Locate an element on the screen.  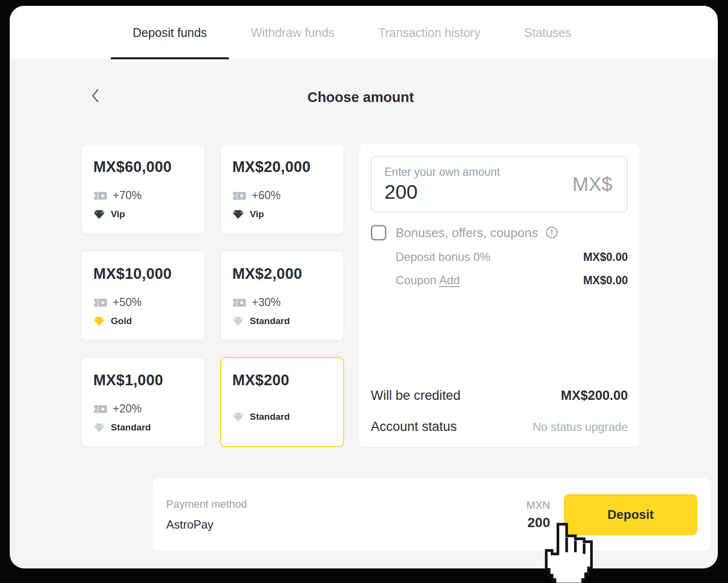
card-amount-label: MX$1,000 is located at coordinates (143, 380).